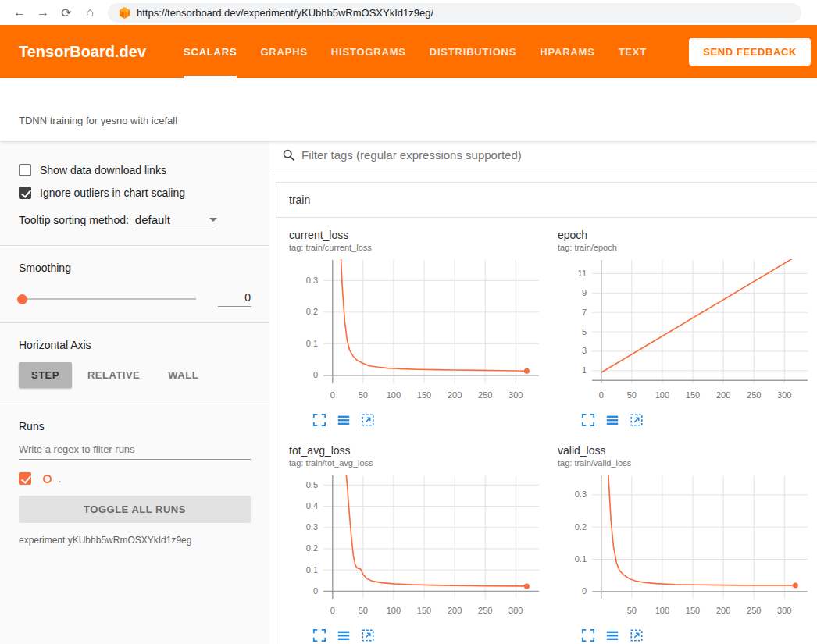 The height and width of the screenshot is (644, 817). Describe the element at coordinates (103, 170) in the screenshot. I see `show-download-links-label: Show data download links` at that location.